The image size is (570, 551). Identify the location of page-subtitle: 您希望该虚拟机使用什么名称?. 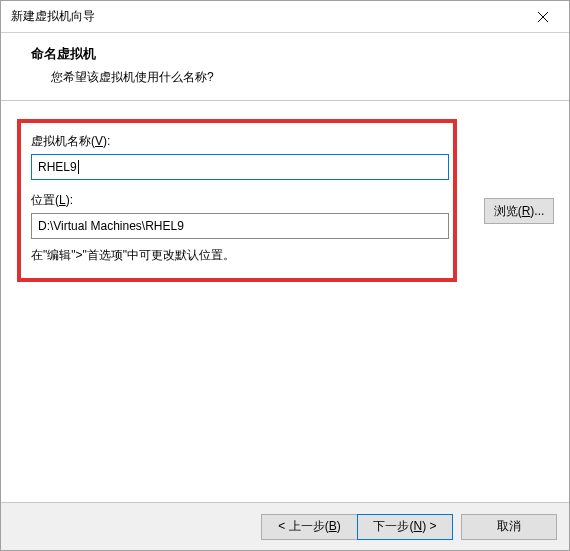
(292, 78).